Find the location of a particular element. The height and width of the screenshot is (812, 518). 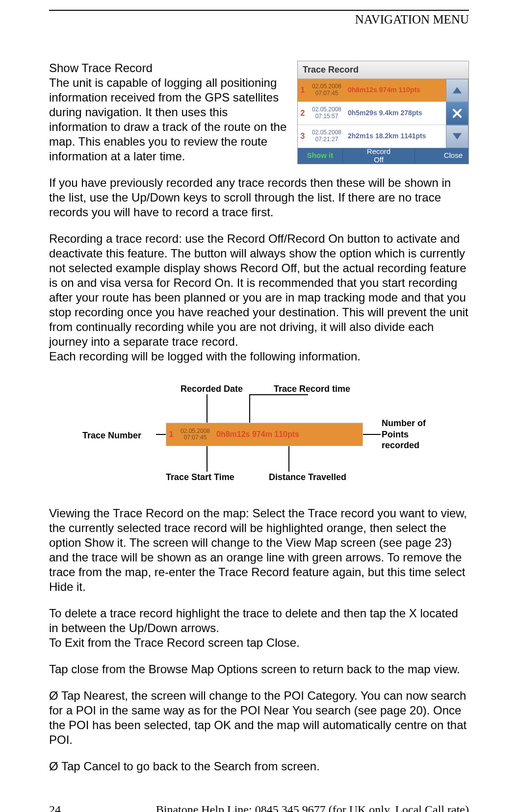

trace-row-number: 1 is located at coordinates (303, 90).